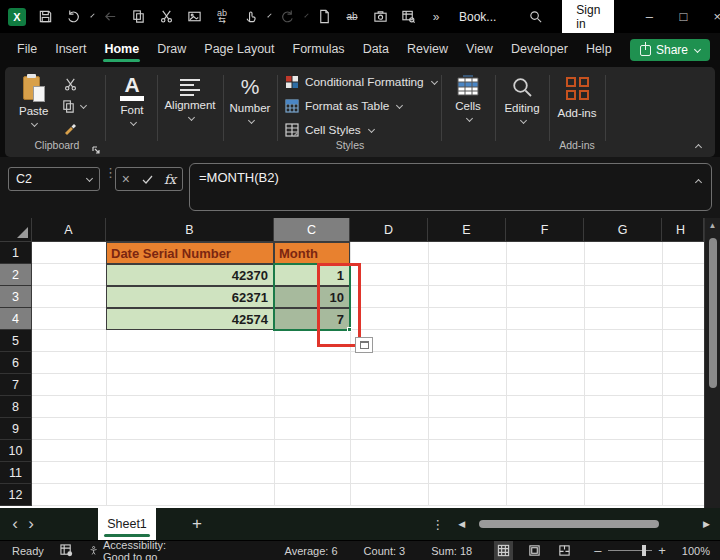  What do you see at coordinates (649, 17) in the screenshot?
I see `minimize-button: –` at bounding box center [649, 17].